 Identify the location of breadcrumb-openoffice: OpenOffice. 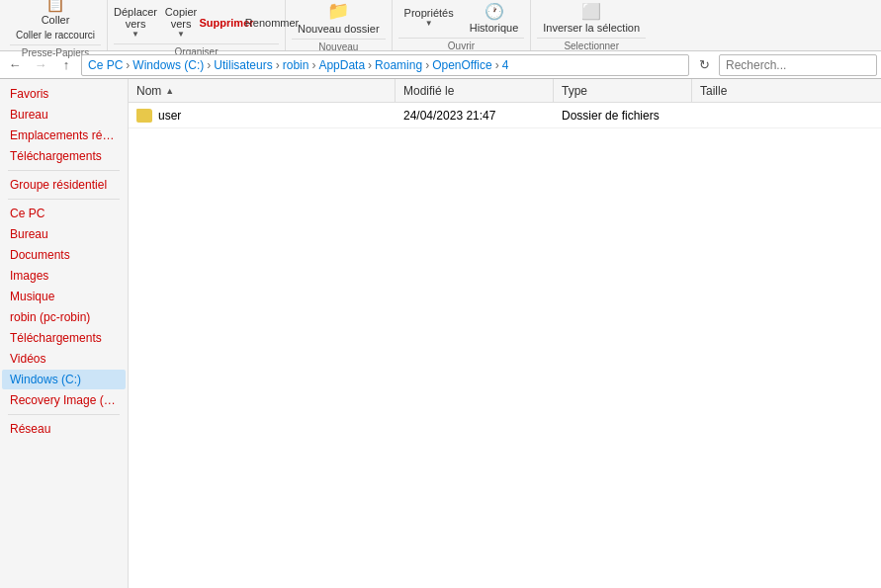
(462, 65).